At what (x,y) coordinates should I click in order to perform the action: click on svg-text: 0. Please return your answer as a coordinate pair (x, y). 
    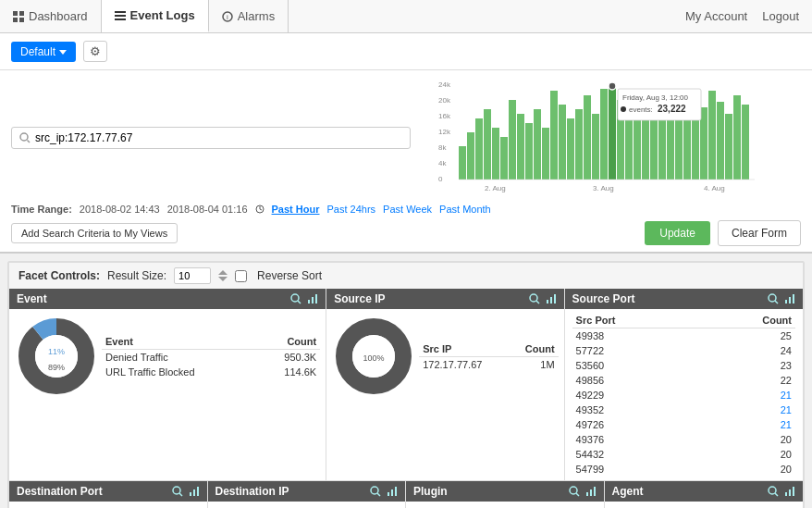
    Looking at the image, I should click on (440, 180).